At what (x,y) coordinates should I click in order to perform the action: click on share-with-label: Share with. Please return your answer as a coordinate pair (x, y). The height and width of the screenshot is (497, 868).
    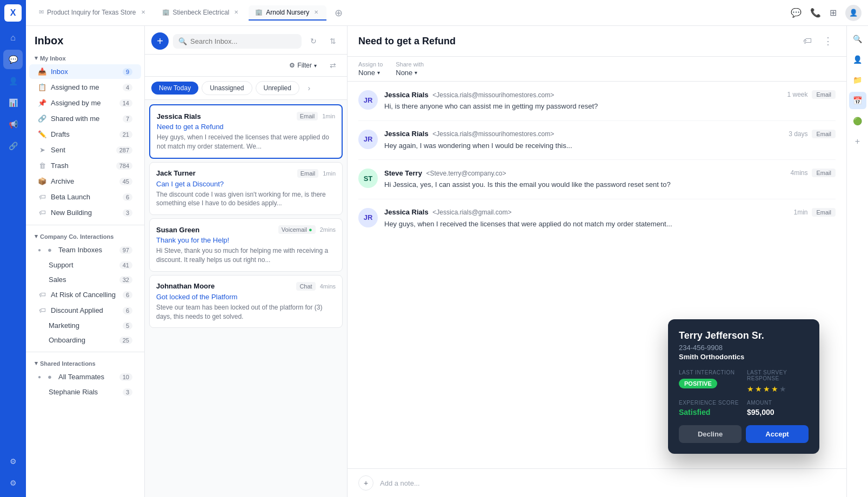
    Looking at the image, I should click on (410, 64).